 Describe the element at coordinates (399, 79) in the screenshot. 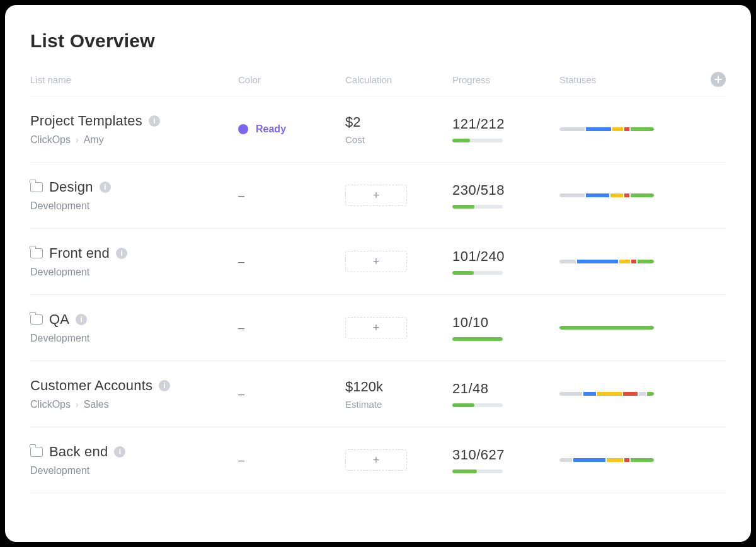

I see `col-header-calculation: Calculation` at that location.